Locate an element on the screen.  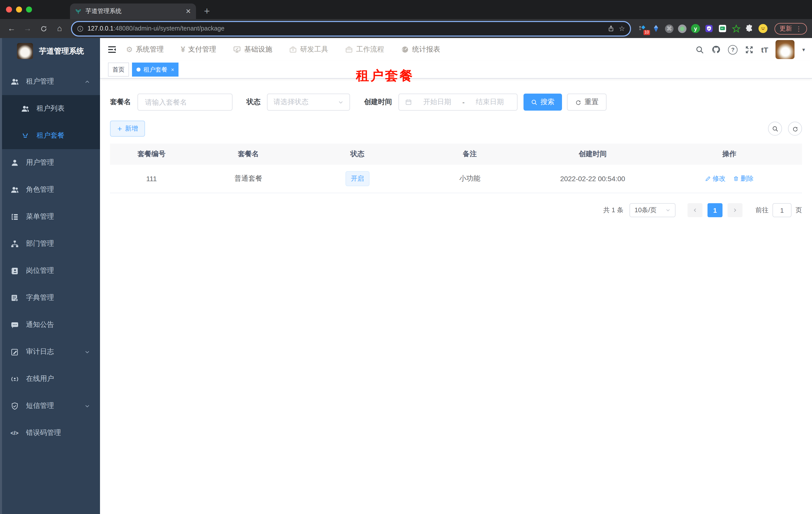
package-name-input is located at coordinates (185, 102).